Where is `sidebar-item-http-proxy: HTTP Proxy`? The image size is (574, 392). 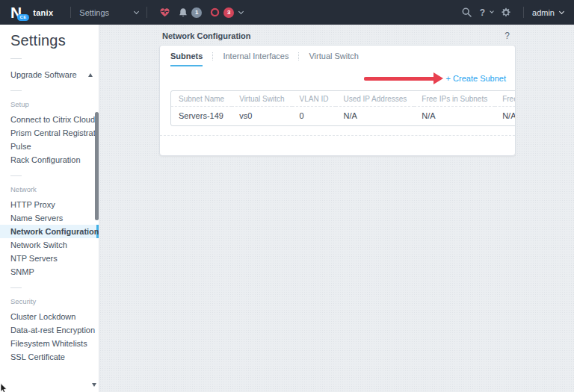 sidebar-item-http-proxy: HTTP Proxy is located at coordinates (49, 205).